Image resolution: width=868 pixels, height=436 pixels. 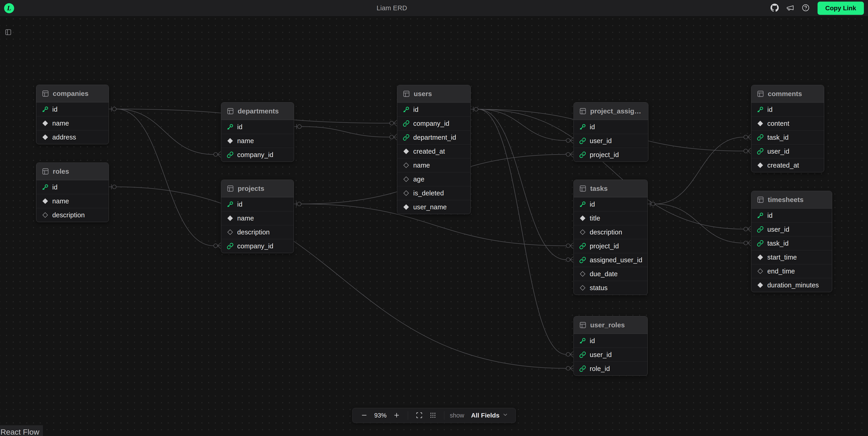 What do you see at coordinates (611, 189) in the screenshot?
I see `table-header: tasks` at bounding box center [611, 189].